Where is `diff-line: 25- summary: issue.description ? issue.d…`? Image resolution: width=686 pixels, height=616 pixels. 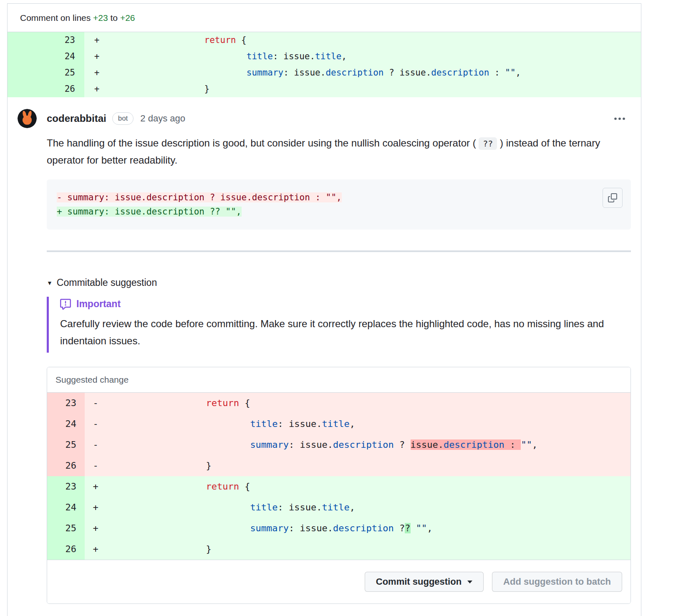
diff-line: 25- summary: issue.description ? issue.d… is located at coordinates (339, 445).